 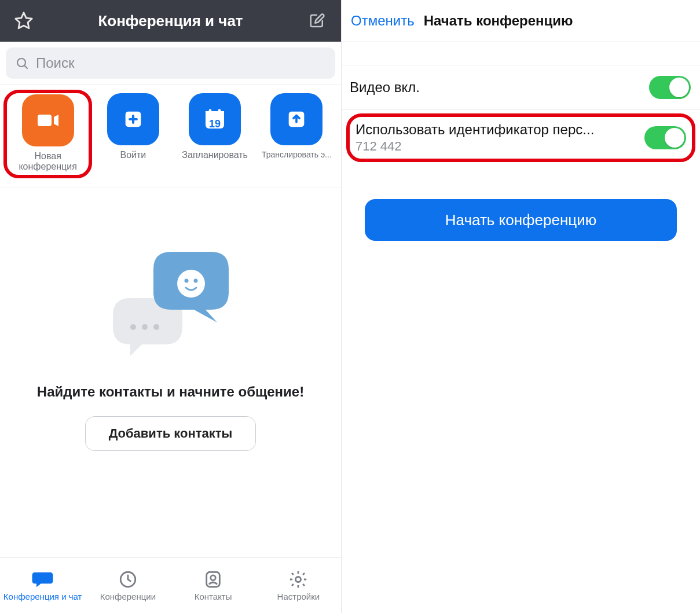 What do you see at coordinates (133, 155) in the screenshot?
I see `action-label: Войти` at bounding box center [133, 155].